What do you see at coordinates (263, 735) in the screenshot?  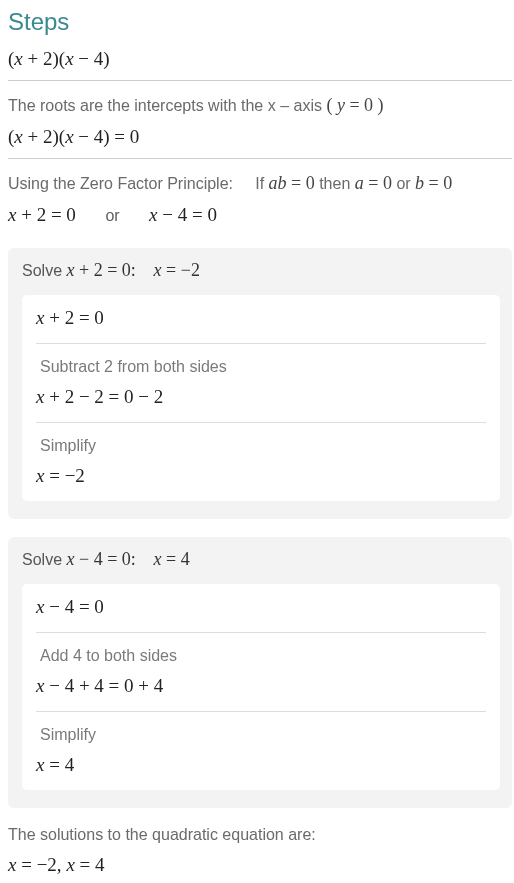 I see `solve2-step2-text: Simplify` at bounding box center [263, 735].